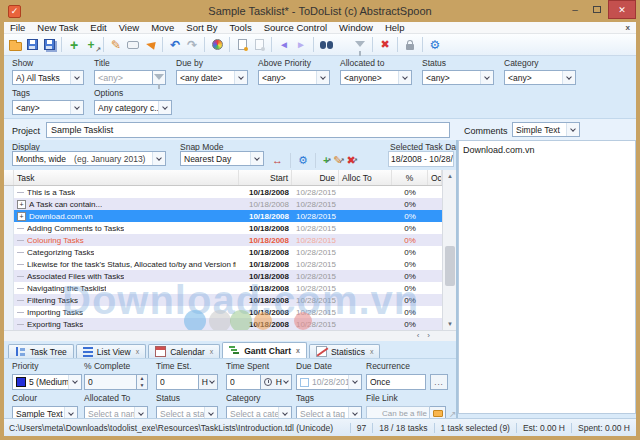  What do you see at coordinates (212, 78) in the screenshot?
I see `filter-select-due-by: <any date>` at bounding box center [212, 78].